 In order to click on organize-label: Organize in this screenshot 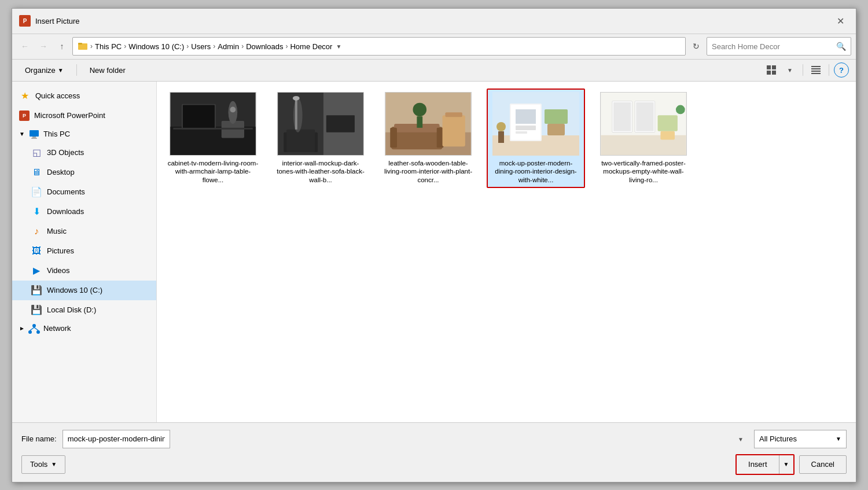, I will do `click(41, 71)`.